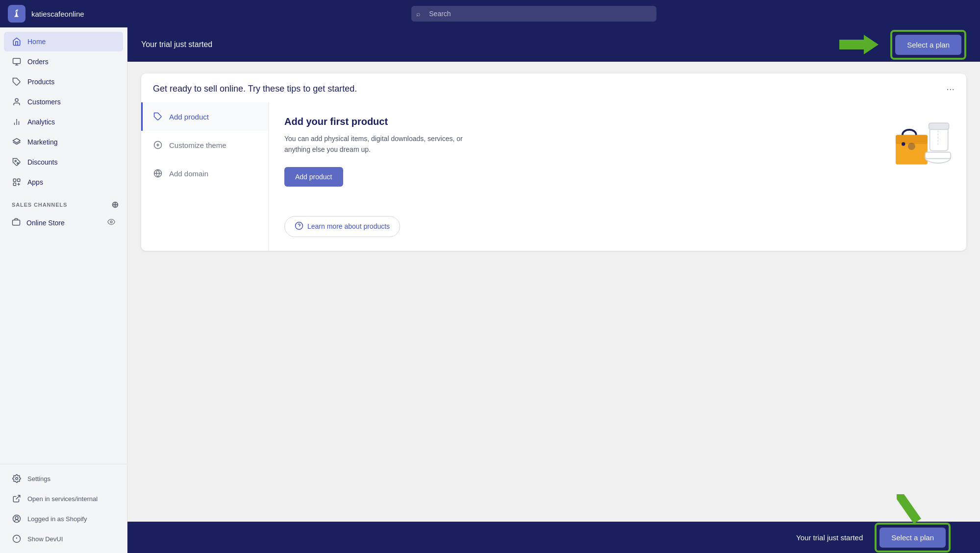  What do you see at coordinates (57, 519) in the screenshot?
I see `sidebar-item-label: Logged in as Shopify` at bounding box center [57, 519].